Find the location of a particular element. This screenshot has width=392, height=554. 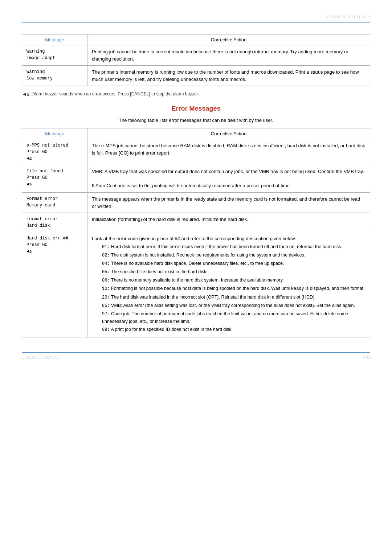

error-message-cell: Format error Memory card is located at coordinates (55, 203).